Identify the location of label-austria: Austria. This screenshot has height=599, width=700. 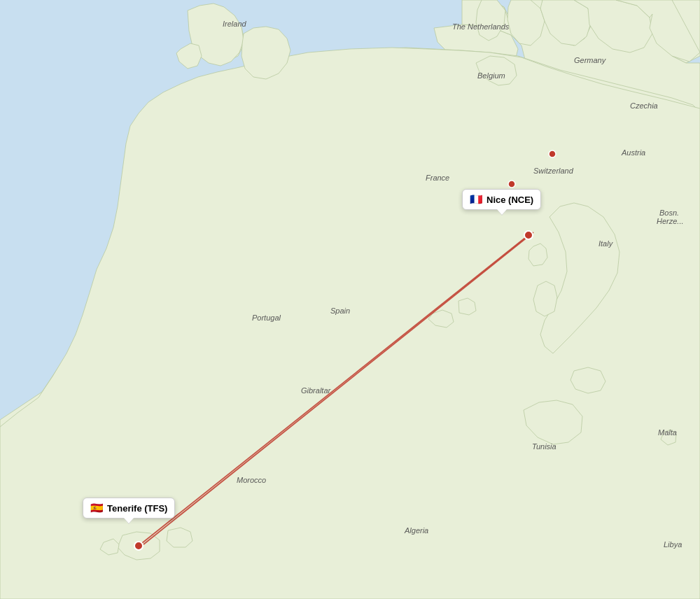
(633, 153).